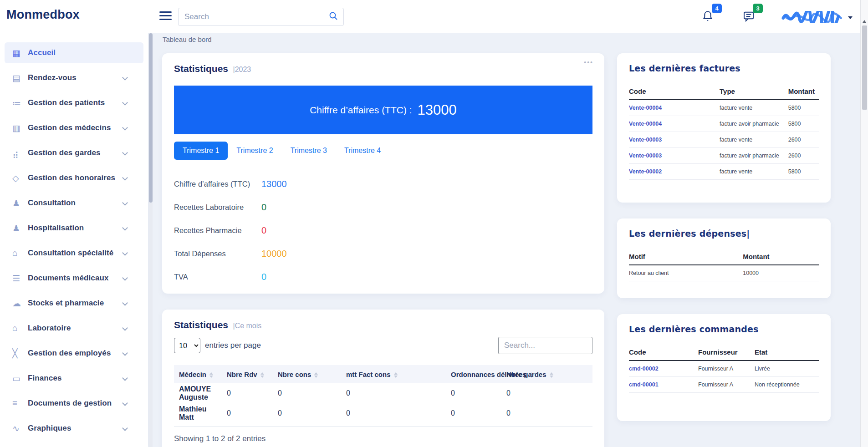 This screenshot has height=447, width=868. I want to click on table-row: Vente-00004 facture avoir pharmacie 5800, so click(724, 124).